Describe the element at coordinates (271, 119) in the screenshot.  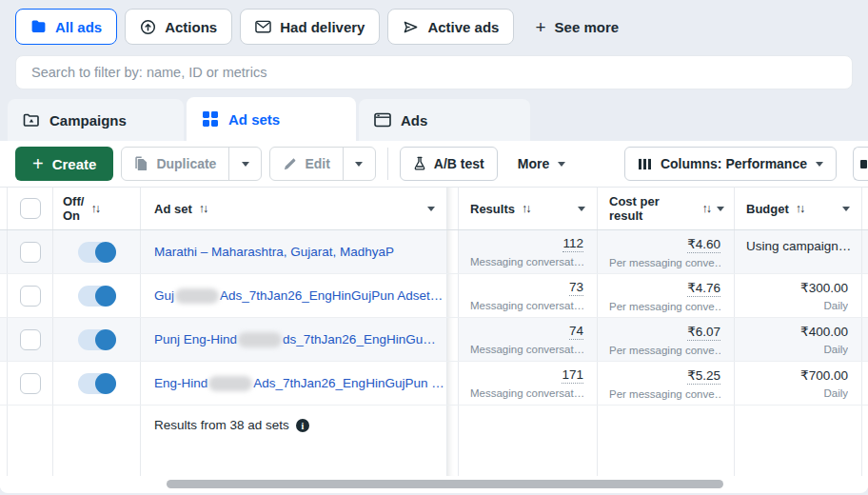
I see `tab-ad-sets: Ad sets` at that location.